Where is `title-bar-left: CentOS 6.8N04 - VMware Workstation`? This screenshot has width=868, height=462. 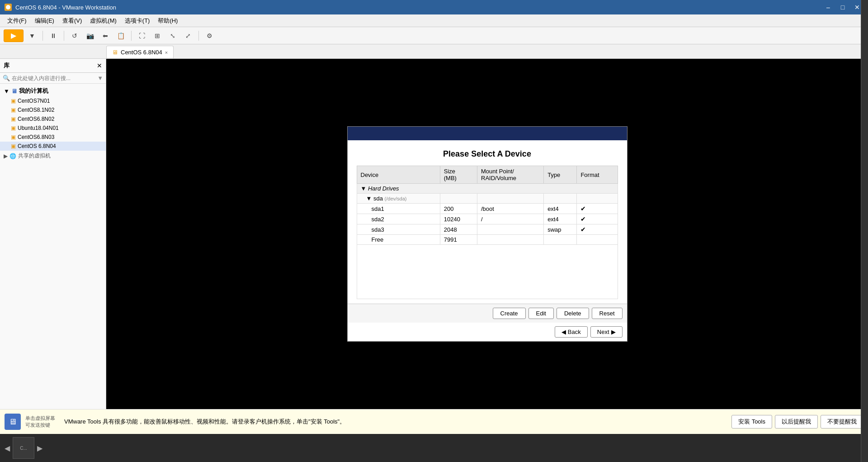
title-bar-left: CentOS 6.8N04 - VMware Workstation is located at coordinates (61, 7).